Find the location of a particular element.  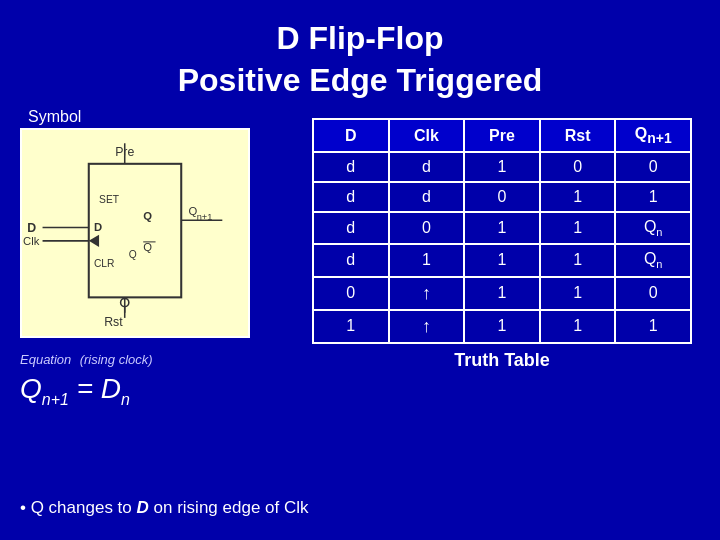

table-row: dd011 is located at coordinates (502, 197).